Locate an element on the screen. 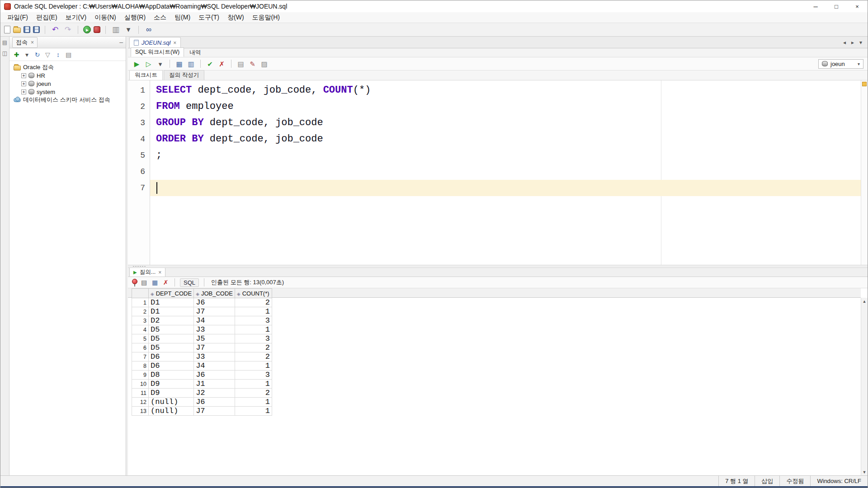  menu-item: 창(W) is located at coordinates (236, 18).